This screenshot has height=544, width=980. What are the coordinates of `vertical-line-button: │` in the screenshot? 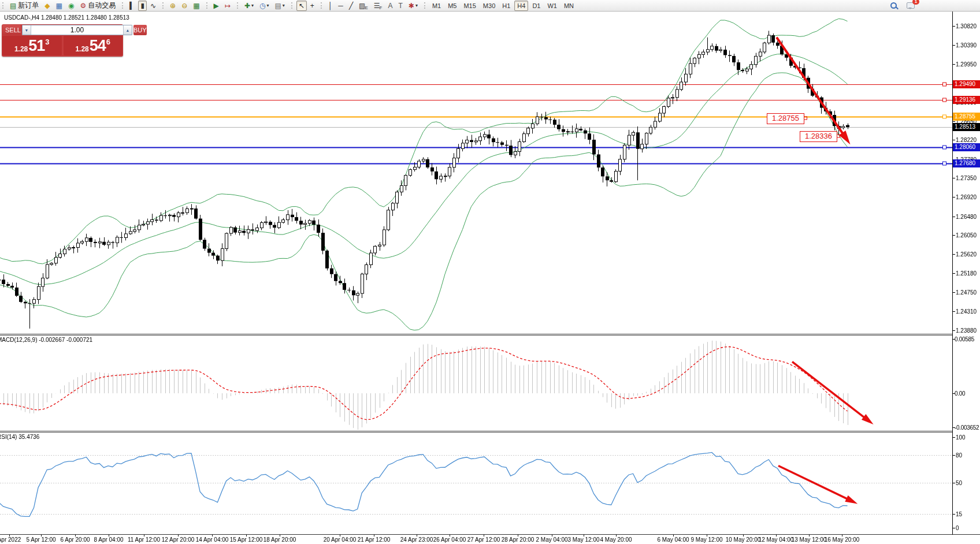 It's located at (331, 6).